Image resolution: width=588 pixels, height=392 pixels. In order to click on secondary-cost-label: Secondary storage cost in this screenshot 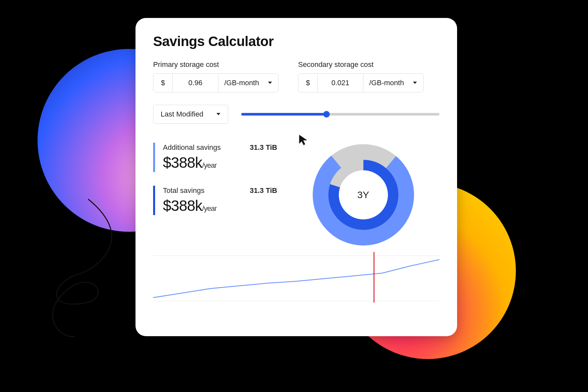, I will do `click(361, 65)`.